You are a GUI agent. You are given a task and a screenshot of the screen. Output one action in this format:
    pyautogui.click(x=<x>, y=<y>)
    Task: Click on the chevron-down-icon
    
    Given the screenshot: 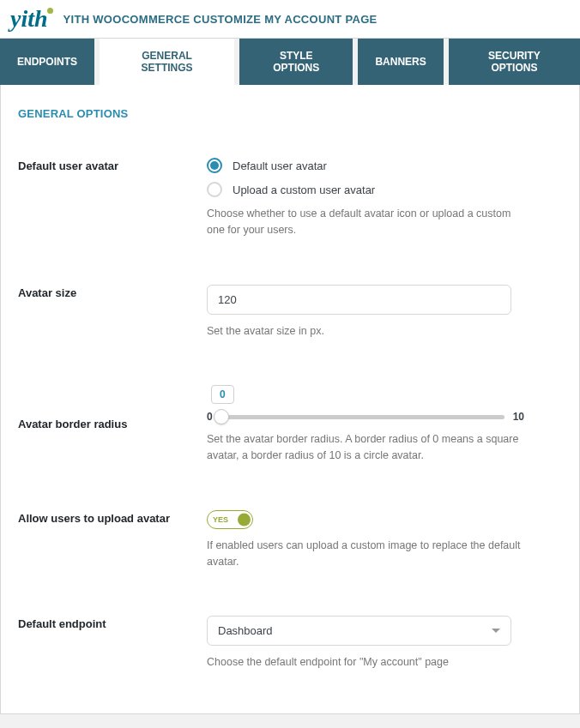 What is the action you would take?
    pyautogui.click(x=496, y=631)
    